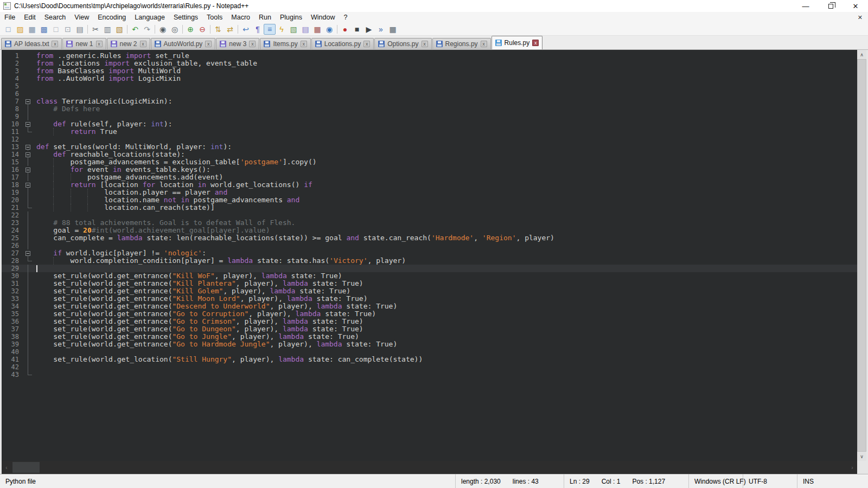  What do you see at coordinates (10, 17) in the screenshot?
I see `menu-item-file: File` at bounding box center [10, 17].